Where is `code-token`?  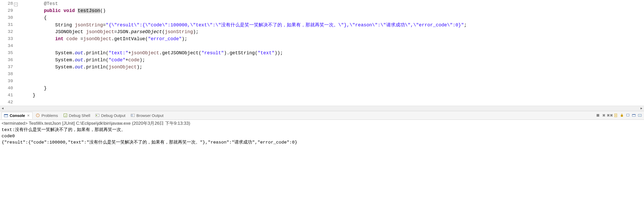 code-token is located at coordinates (76, 11).